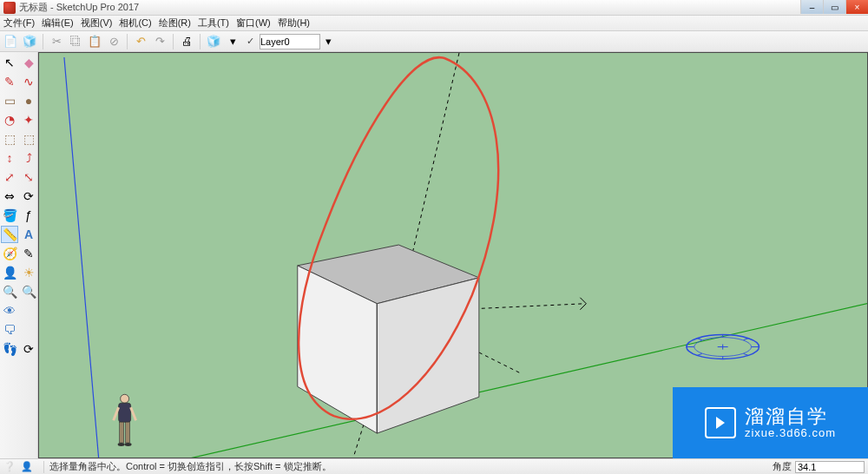 The width and height of the screenshot is (868, 474). Describe the element at coordinates (29, 330) in the screenshot. I see `empty-slot2` at that location.